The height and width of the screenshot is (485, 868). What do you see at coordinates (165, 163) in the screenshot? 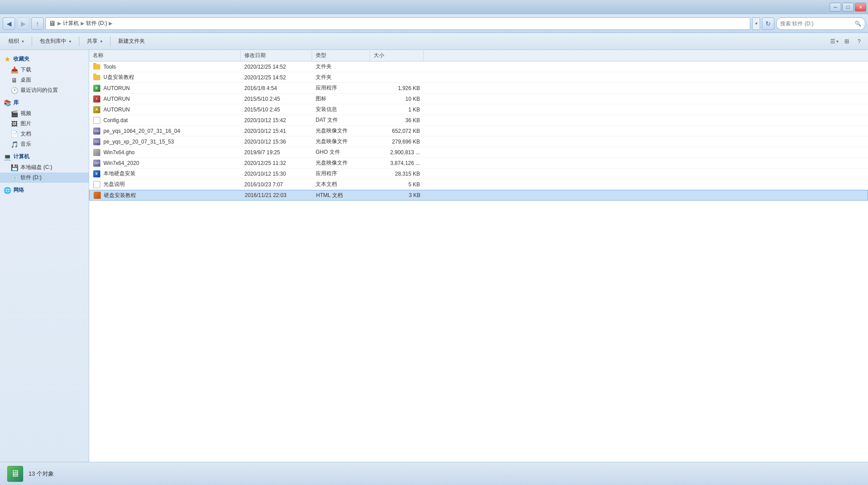
I see `file-cell-name: ISO Win7x64_2020` at bounding box center [165, 163].